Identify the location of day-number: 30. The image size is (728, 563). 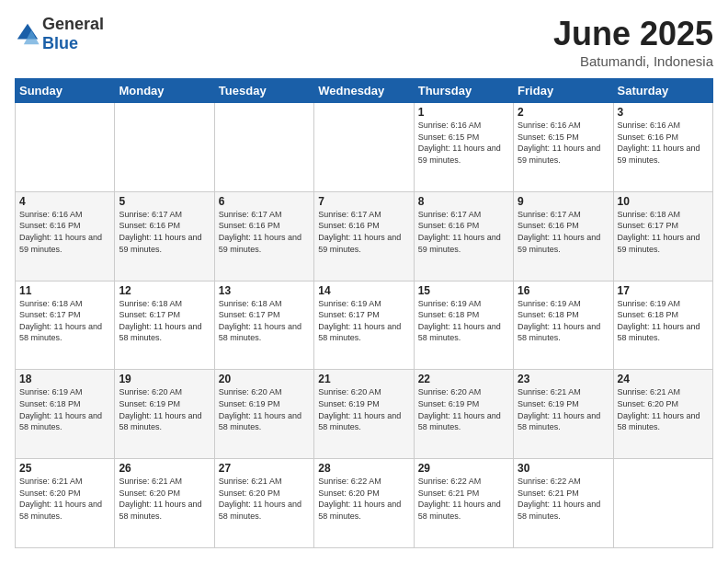
(563, 468).